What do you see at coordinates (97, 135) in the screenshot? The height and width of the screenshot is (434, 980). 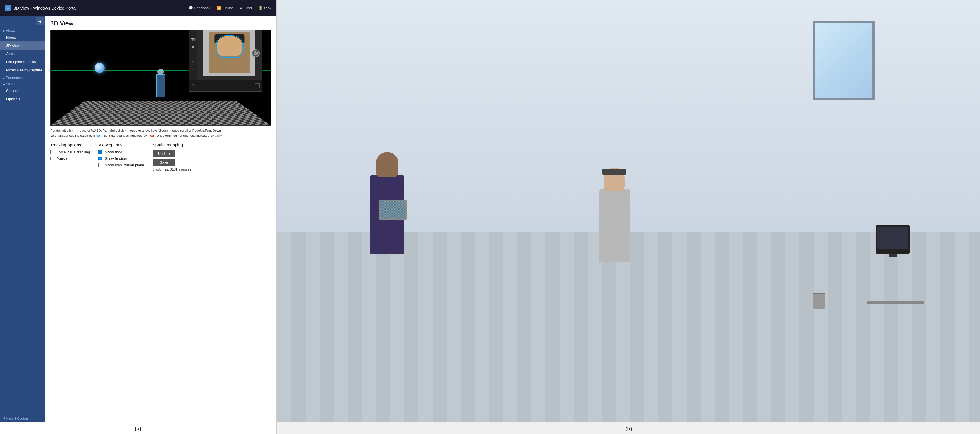 I see `blue-label: Blue` at bounding box center [97, 135].